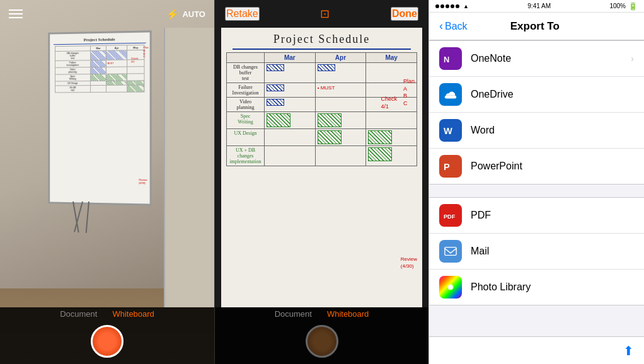  I want to click on captured-mode-tabs: Document Whiteboard, so click(322, 314).